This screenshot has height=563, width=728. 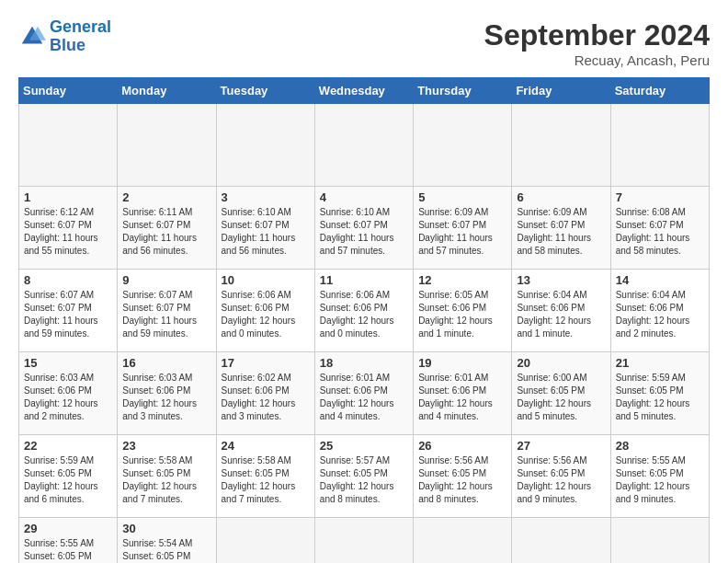 What do you see at coordinates (364, 394) in the screenshot?
I see `calendar-day-cell: 18Sunrise: 6:01 AM Sunset: 6:06 PM Dayli…` at bounding box center [364, 394].